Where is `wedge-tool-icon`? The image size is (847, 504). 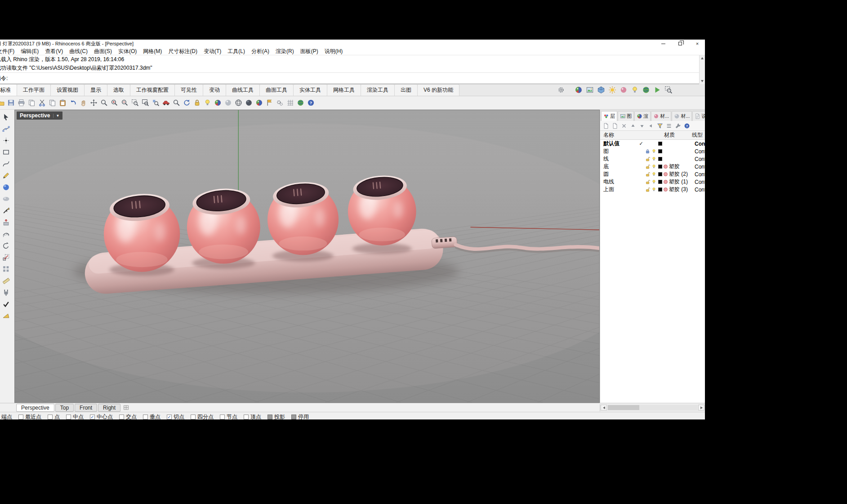 wedge-tool-icon is located at coordinates (6, 316).